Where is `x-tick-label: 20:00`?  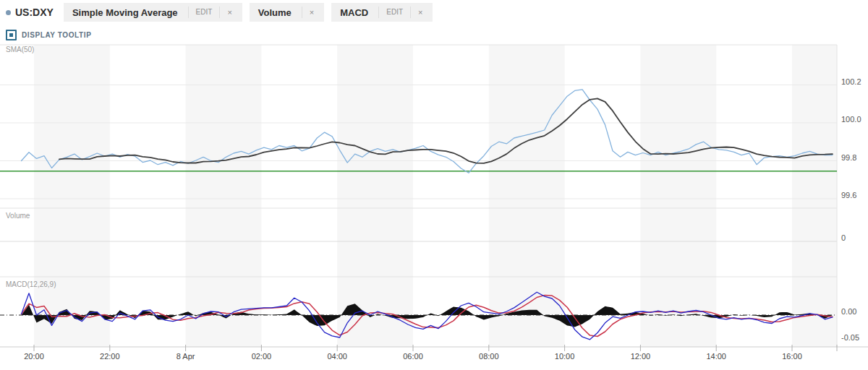
x-tick-label: 20:00 is located at coordinates (34, 356).